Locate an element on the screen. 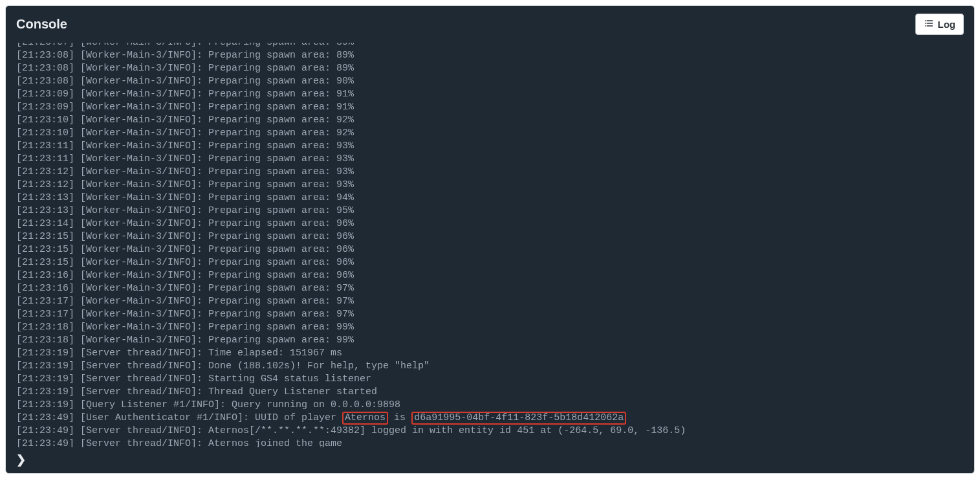 The width and height of the screenshot is (980, 479). log-line: [21:23:19] [Server thread/INFO]: Startin… is located at coordinates (490, 379).